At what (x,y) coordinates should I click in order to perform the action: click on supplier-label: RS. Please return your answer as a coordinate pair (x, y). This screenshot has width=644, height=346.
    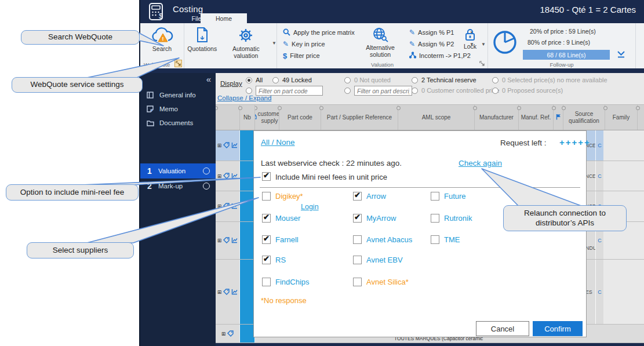
    Looking at the image, I should click on (281, 260).